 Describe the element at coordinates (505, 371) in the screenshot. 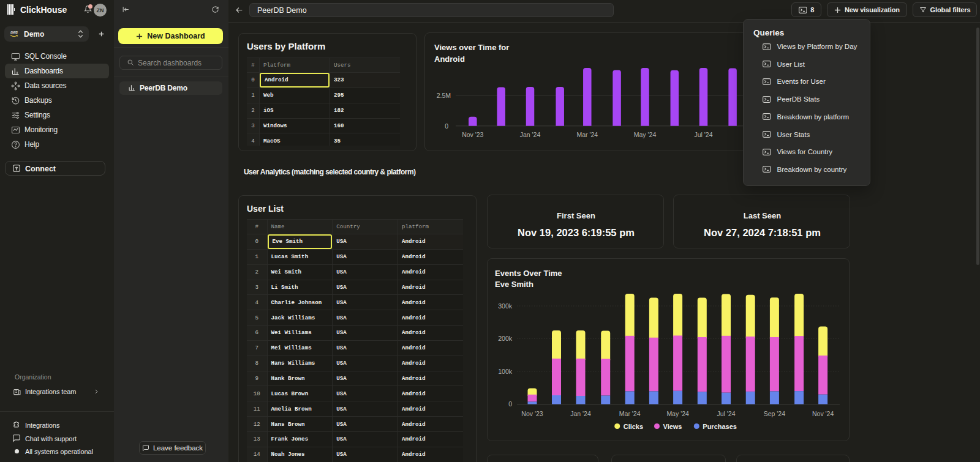

I see `svg-text: 100k` at that location.